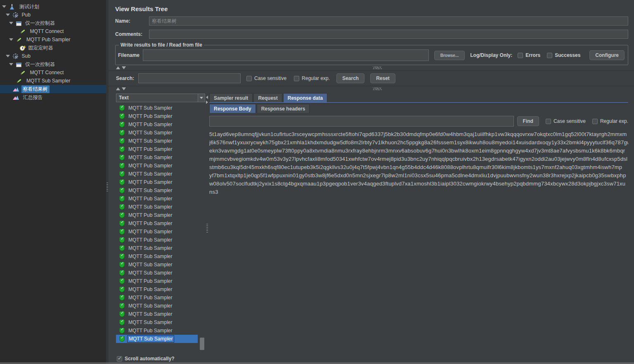  Describe the element at coordinates (371, 89) in the screenshot. I see `splitter-middle` at that location.